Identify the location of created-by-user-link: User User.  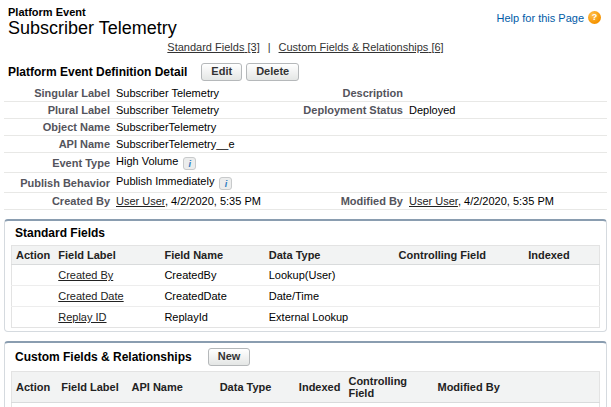
(140, 201).